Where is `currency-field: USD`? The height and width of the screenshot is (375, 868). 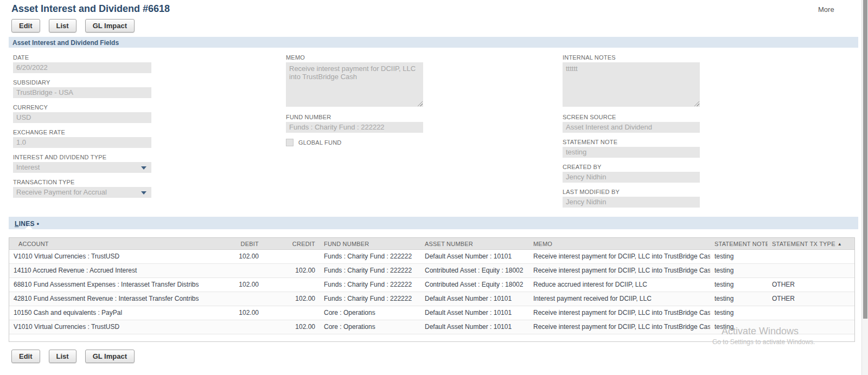 currency-field: USD is located at coordinates (82, 118).